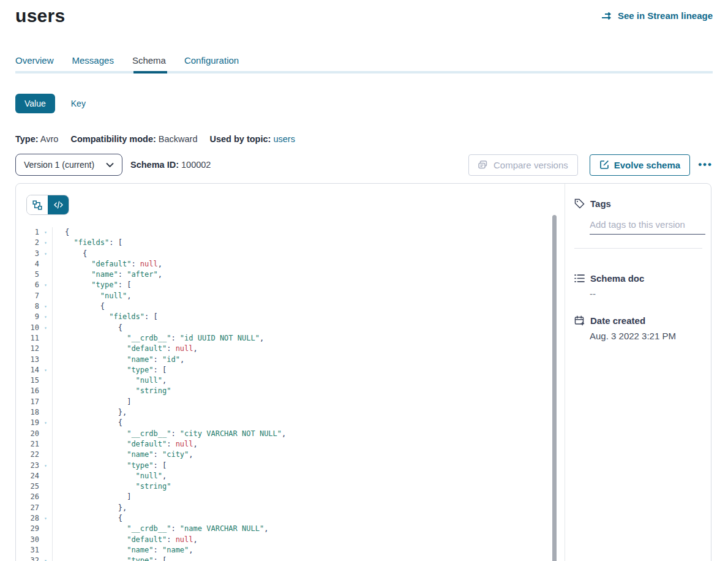 The height and width of the screenshot is (561, 728). Describe the element at coordinates (290, 508) in the screenshot. I see `code-line: 27 },` at that location.